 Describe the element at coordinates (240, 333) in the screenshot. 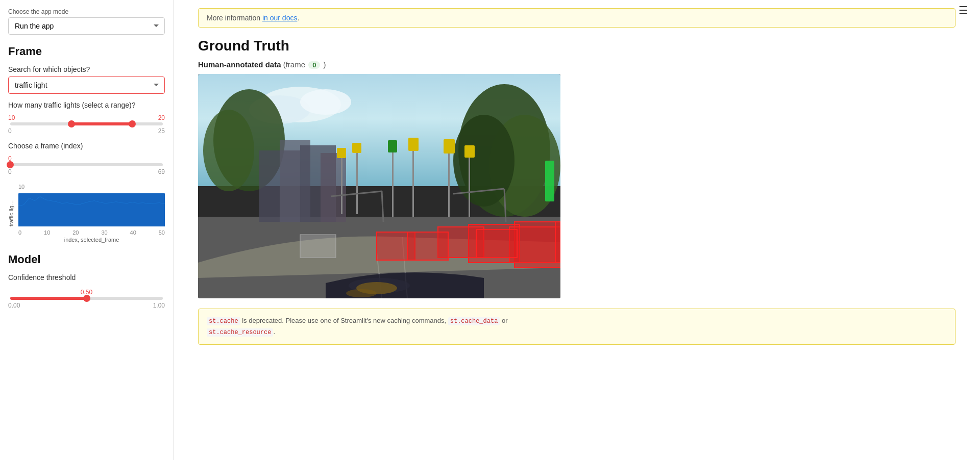

I see `deprecation-code3: st.cache_resource` at that location.